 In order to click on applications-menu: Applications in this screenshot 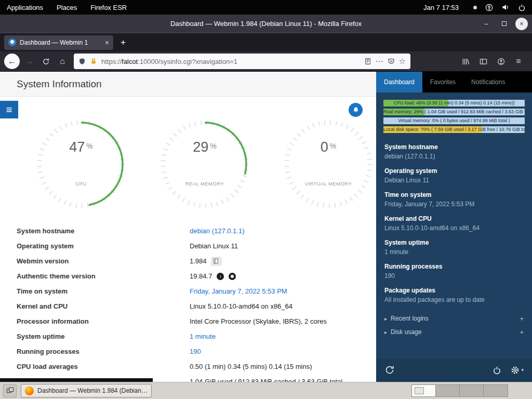, I will do `click(25, 7)`.